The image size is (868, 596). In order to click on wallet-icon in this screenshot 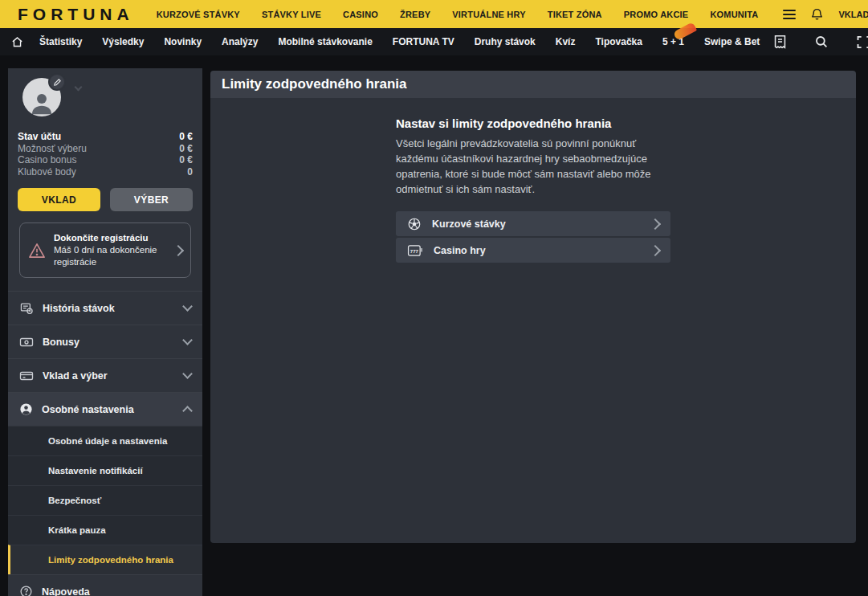, I will do `click(26, 376)`.